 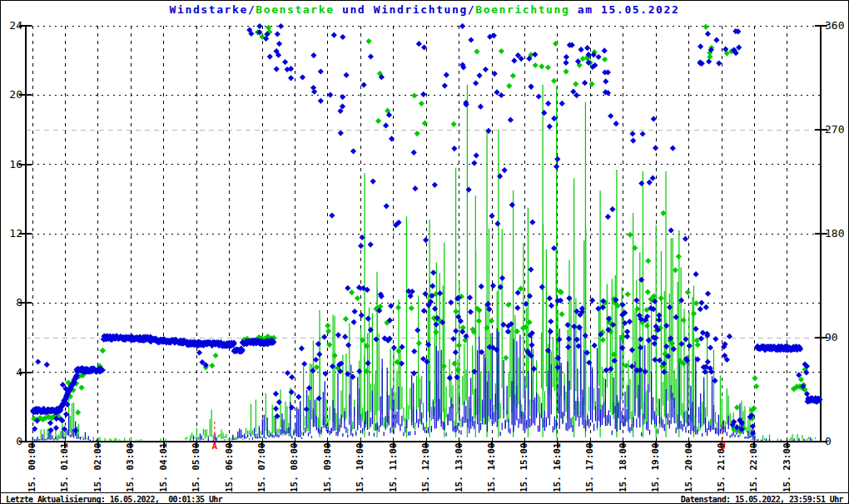 I want to click on x-tick-label: 15. 15:00, so click(x=524, y=467).